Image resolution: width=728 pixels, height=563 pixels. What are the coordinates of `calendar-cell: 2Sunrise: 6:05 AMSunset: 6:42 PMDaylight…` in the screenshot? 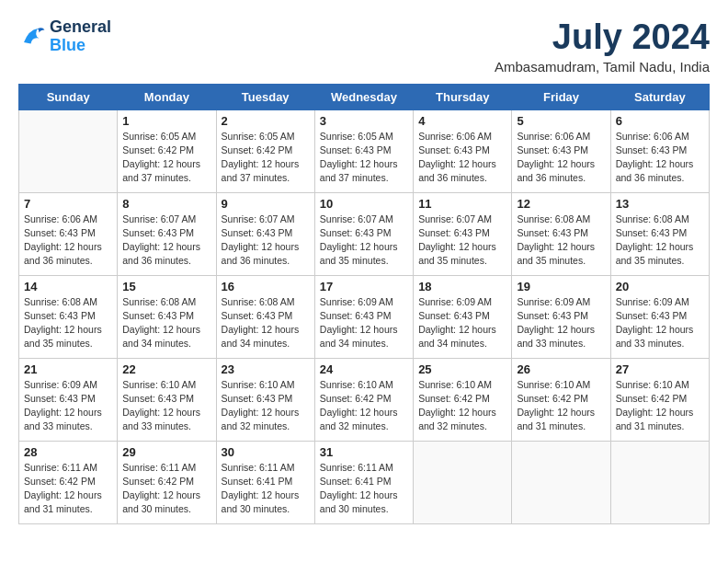 It's located at (265, 151).